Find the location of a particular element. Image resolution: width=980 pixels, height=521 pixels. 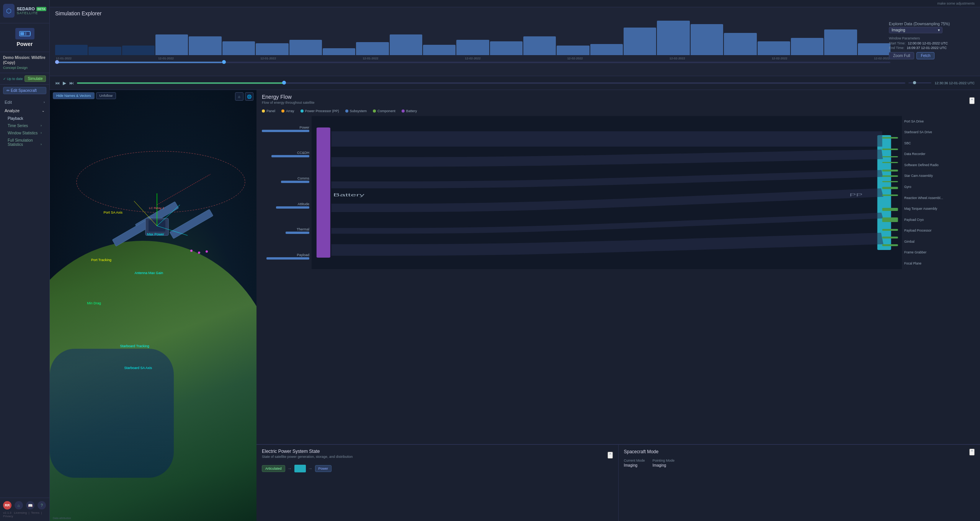

zoom-full-button: Zoom Full is located at coordinates (902, 56).